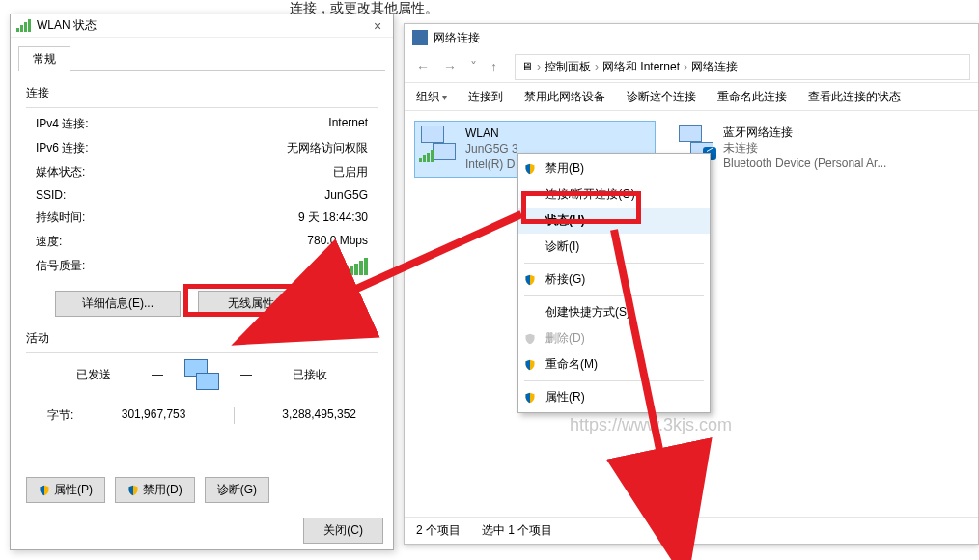 The height and width of the screenshot is (560, 979). Describe the element at coordinates (60, 172) in the screenshot. I see `media-label: 媒体状态:` at that location.